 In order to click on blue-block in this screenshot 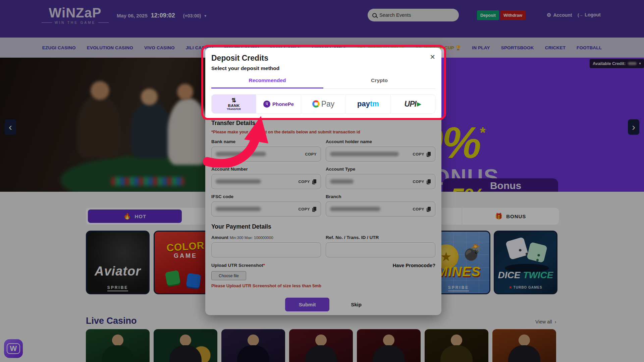, I will do `click(193, 280)`.